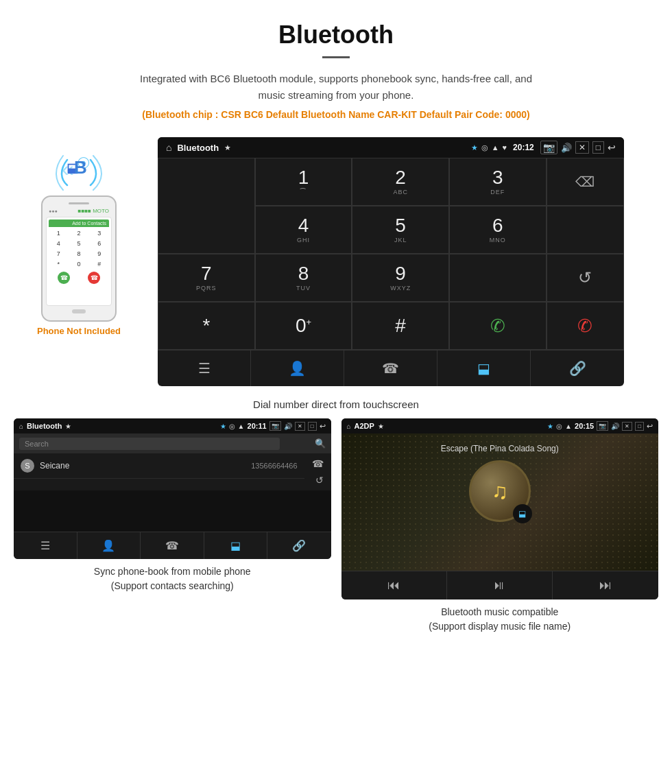 This screenshot has width=672, height=784. What do you see at coordinates (400, 278) in the screenshot?
I see `dial-key-9: 9WXYZ` at bounding box center [400, 278].